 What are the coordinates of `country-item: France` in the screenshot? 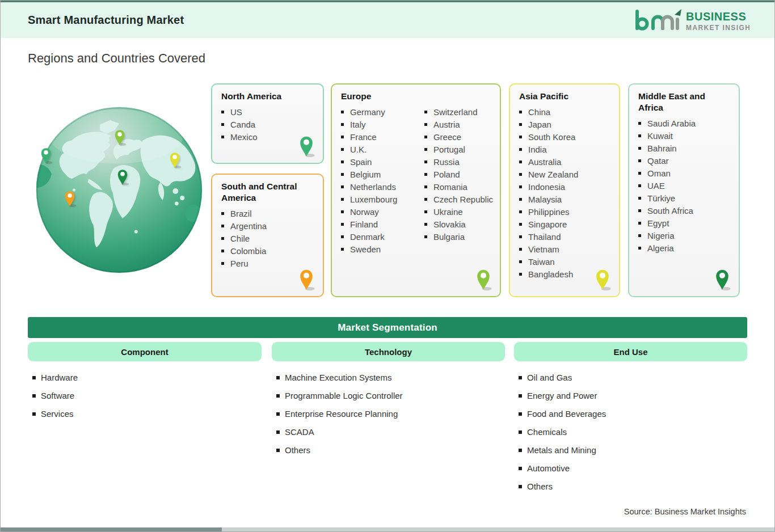 It's located at (380, 137).